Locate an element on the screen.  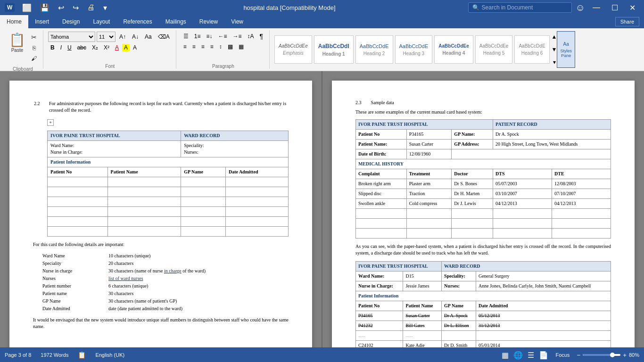
underline-button: U is located at coordinates (70, 48).